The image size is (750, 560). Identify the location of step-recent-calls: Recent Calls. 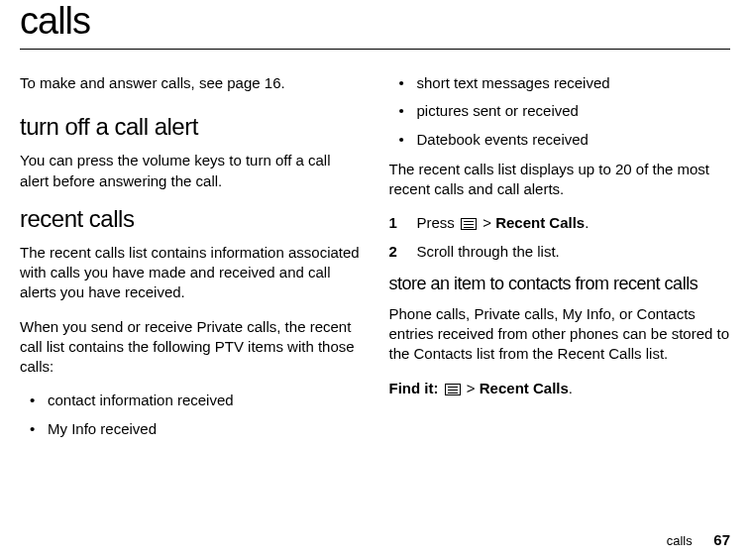
(540, 222).